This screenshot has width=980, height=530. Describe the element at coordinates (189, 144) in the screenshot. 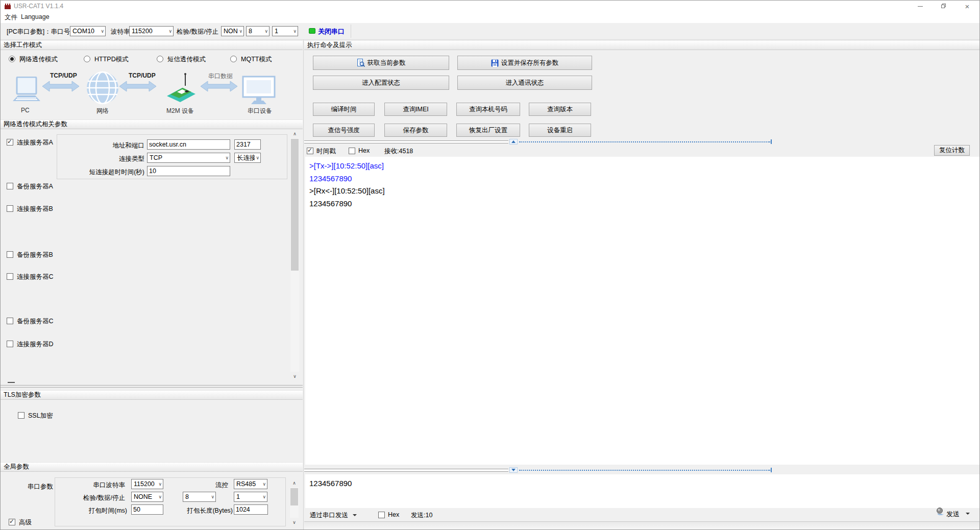

I see `server-a-address-input` at that location.